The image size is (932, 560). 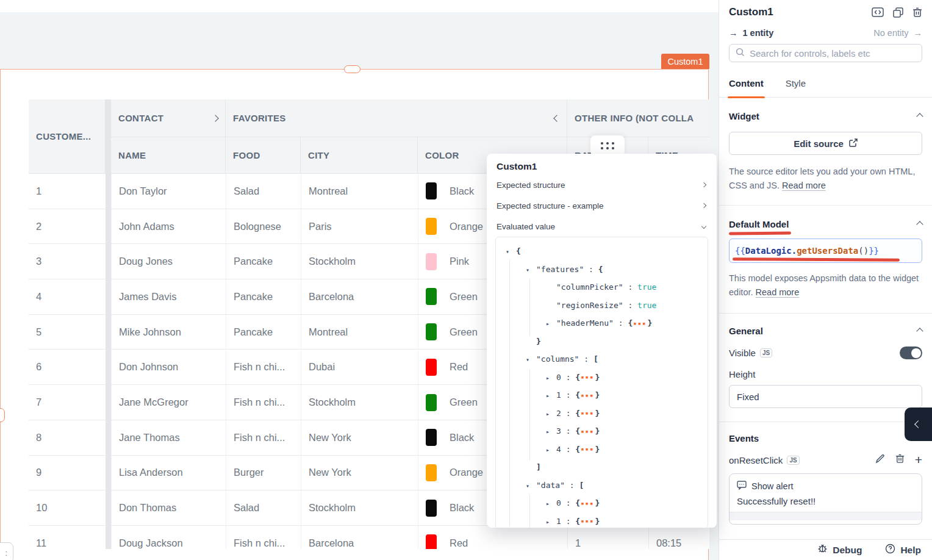 What do you see at coordinates (601, 414) in the screenshot?
I see `tree-line: ▸2 : {▪▪▪}` at bounding box center [601, 414].